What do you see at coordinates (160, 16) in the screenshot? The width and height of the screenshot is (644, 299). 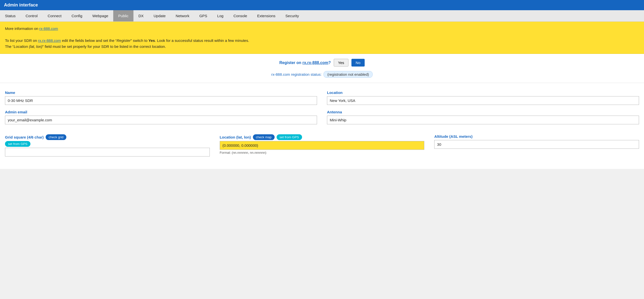 I see `nav-update: Update` at bounding box center [160, 16].